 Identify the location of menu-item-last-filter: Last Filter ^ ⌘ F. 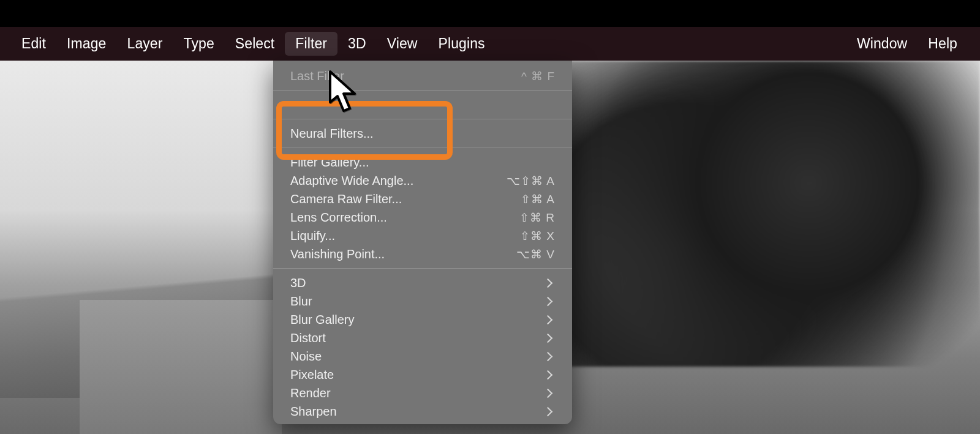
(423, 76).